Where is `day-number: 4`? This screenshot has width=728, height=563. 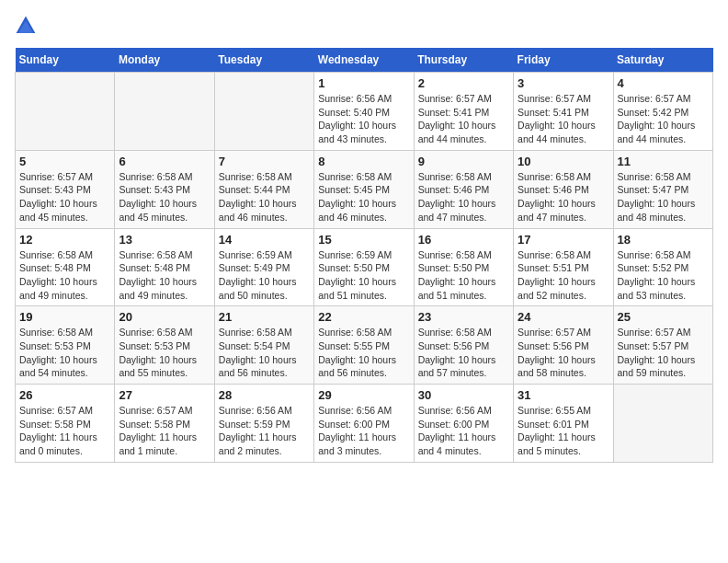 day-number: 4 is located at coordinates (664, 83).